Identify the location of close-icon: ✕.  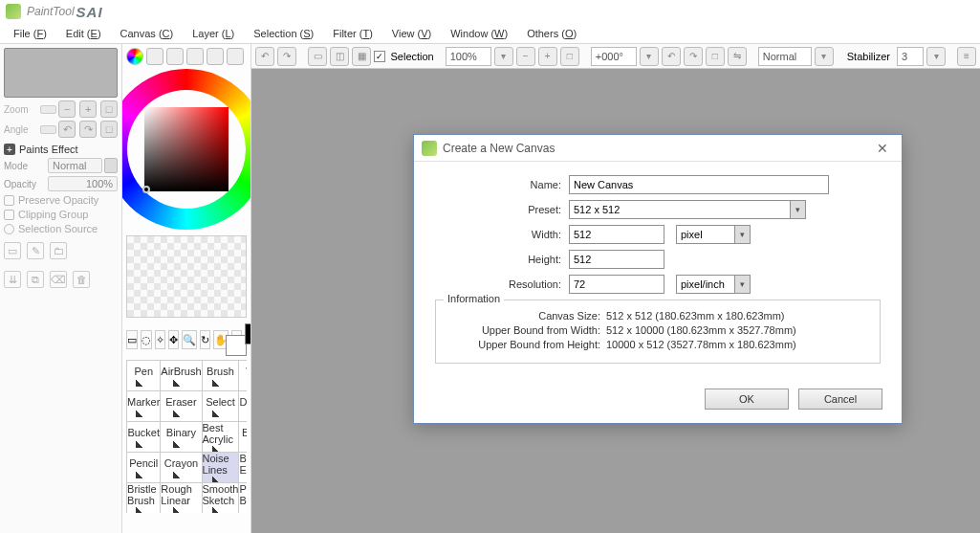
(882, 148).